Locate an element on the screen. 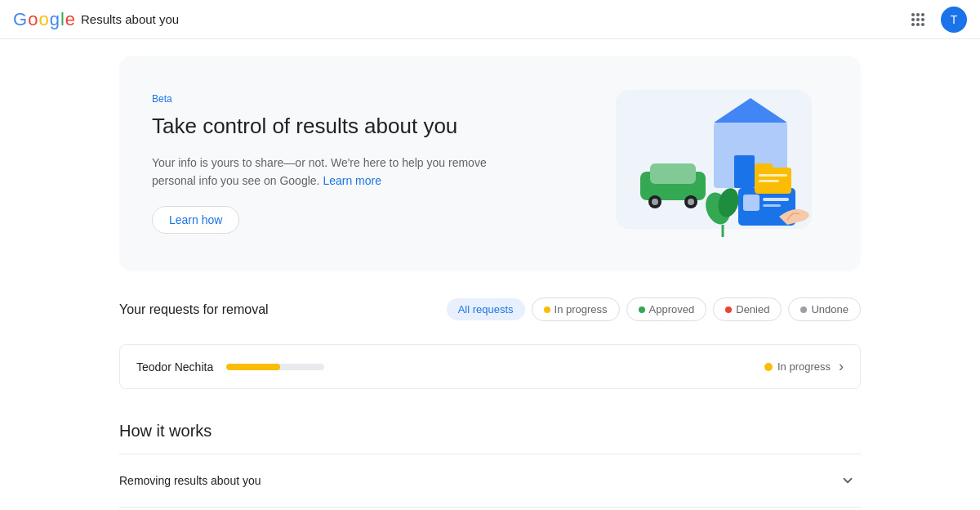  app-header: Google Results about you T is located at coordinates (490, 20).